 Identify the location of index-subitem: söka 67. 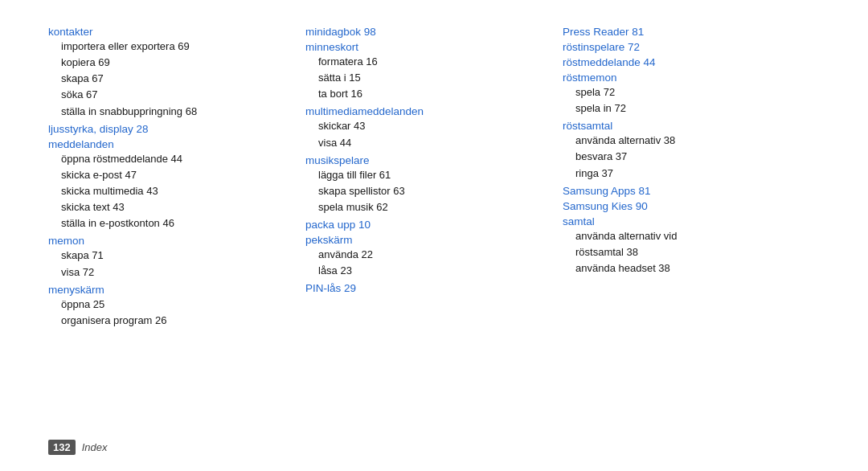
(169, 95).